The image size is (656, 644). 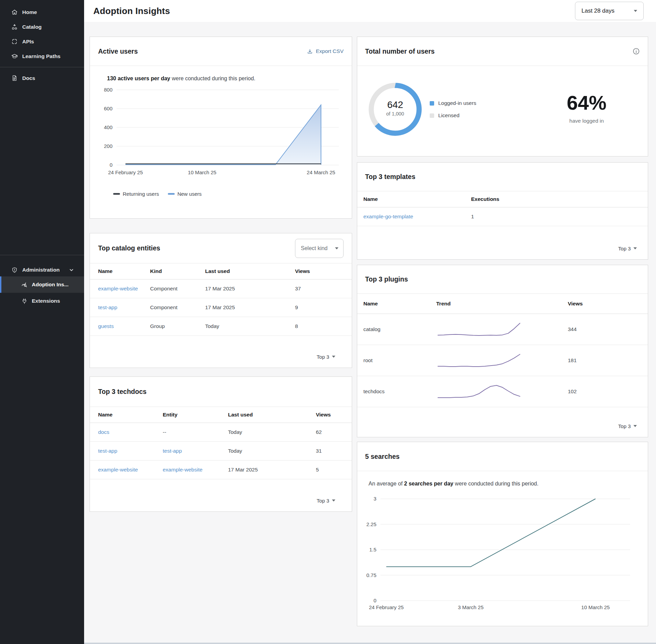 I want to click on svg-text: 3 March 25, so click(x=470, y=607).